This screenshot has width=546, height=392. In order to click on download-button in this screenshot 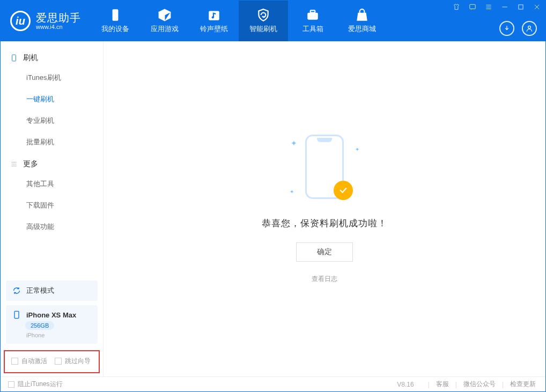, I will do `click(507, 28)`.